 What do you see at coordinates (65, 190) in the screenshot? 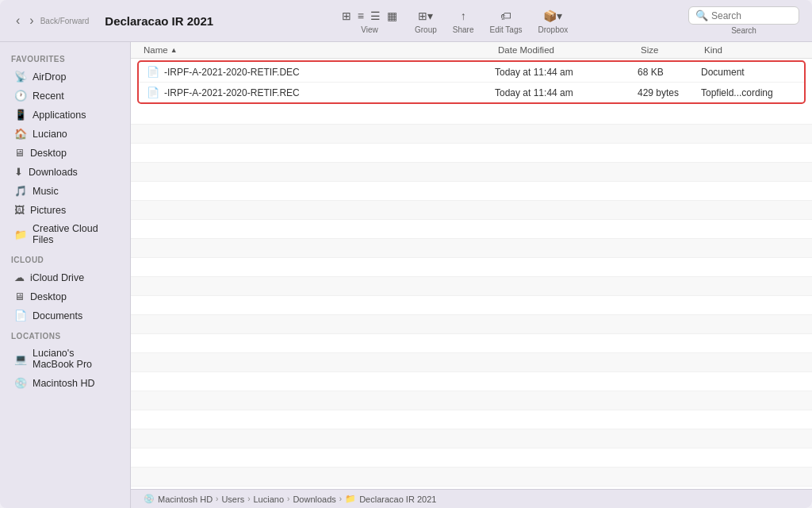
I see `sidebar-item-music: 🎵 Music` at bounding box center [65, 190].